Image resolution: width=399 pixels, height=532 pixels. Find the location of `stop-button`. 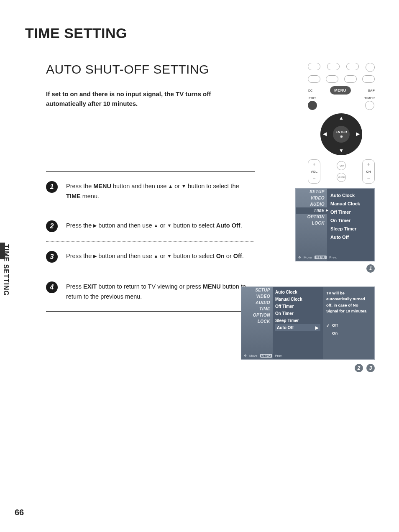

stop-button is located at coordinates (314, 66).